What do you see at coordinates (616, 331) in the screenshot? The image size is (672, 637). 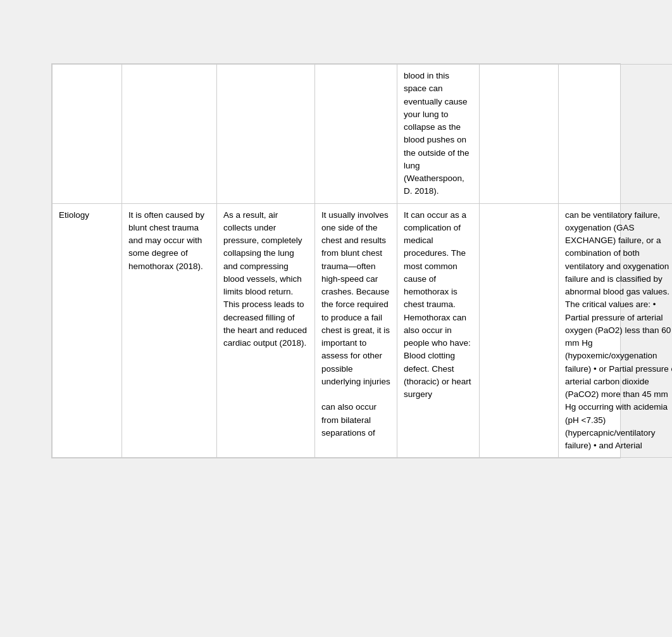 I see `etiology-col7: can be ventilatory failure, oxygenation …` at bounding box center [616, 331].